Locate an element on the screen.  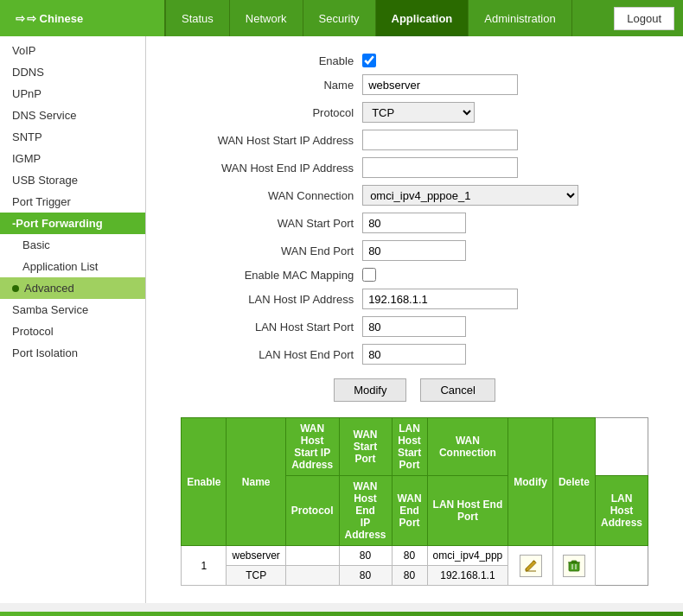
cancel-button: Cancel is located at coordinates (457, 391).